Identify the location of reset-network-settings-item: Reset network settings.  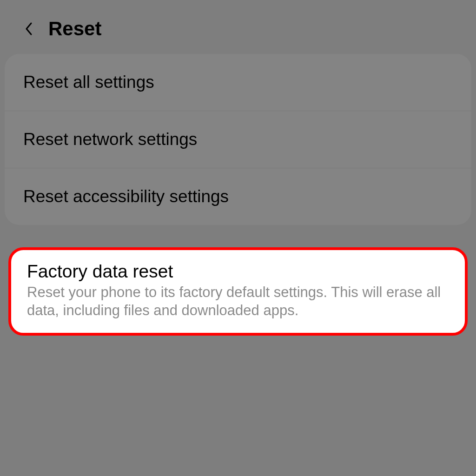
(238, 139).